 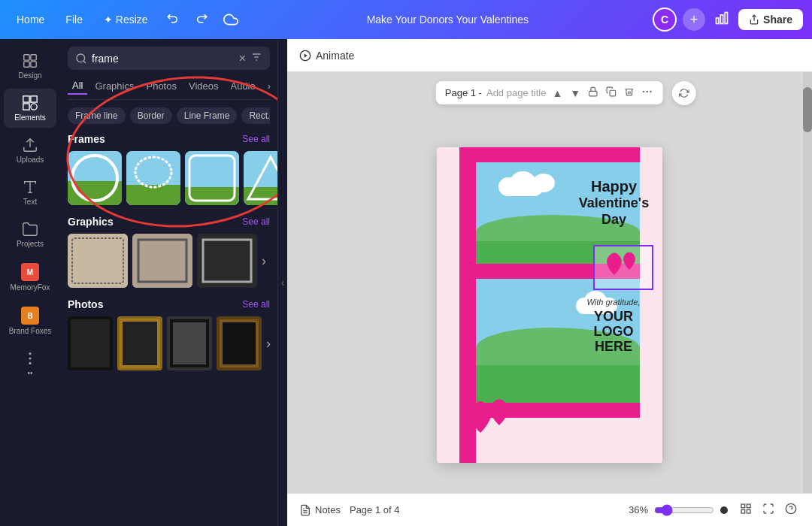 What do you see at coordinates (30, 117) in the screenshot?
I see `elements-label: Elements` at bounding box center [30, 117].